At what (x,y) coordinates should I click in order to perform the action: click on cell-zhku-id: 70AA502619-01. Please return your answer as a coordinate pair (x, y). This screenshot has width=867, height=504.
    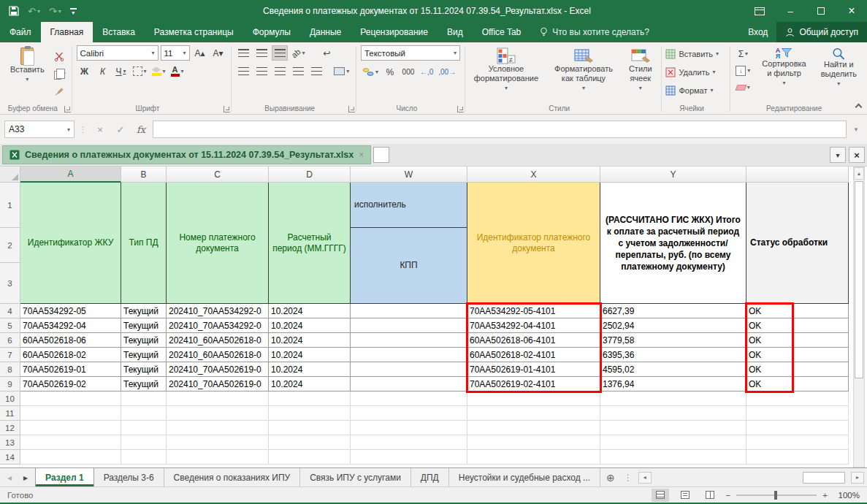
    Looking at the image, I should click on (71, 370).